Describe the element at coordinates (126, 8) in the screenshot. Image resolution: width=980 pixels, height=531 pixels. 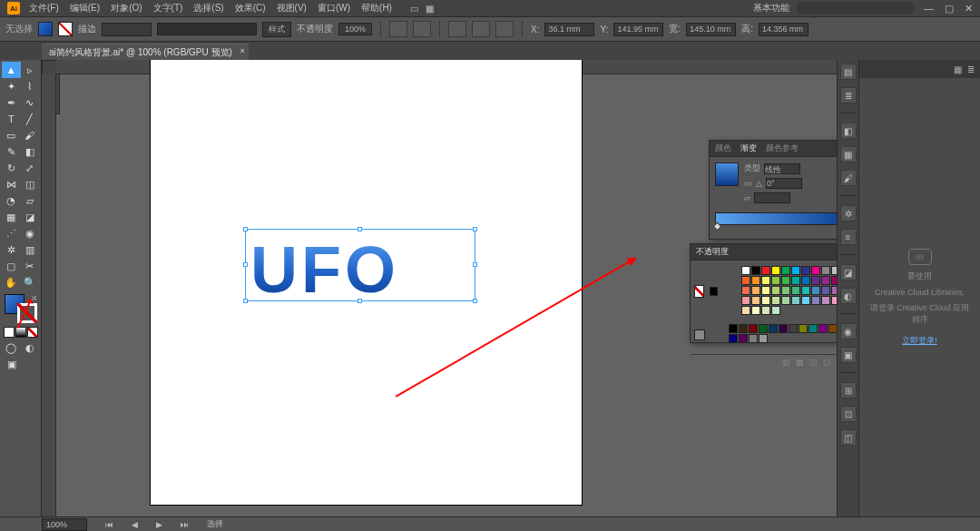
I see `menu-object: 对象(O)` at that location.